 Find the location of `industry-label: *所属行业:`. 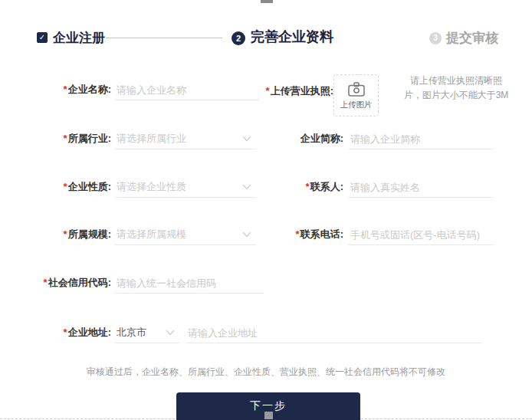

industry-label: *所属行业: is located at coordinates (61, 139).